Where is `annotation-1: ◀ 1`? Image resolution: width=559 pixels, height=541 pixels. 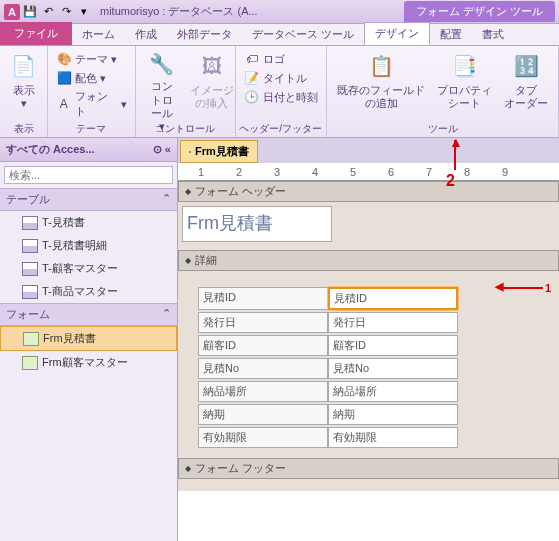 annotation-1: ◀ 1 is located at coordinates (527, 288).